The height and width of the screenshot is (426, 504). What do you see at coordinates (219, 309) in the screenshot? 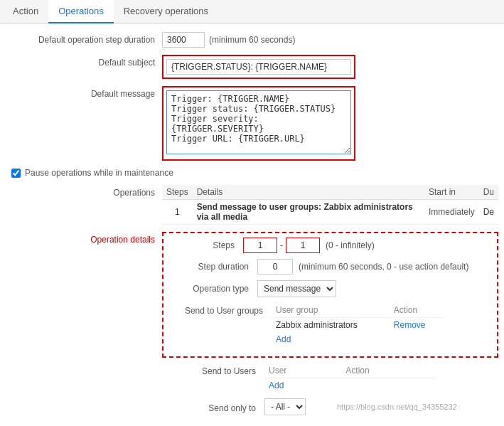
I see `send-to-user-groups-label: Send to User groups` at bounding box center [219, 309].